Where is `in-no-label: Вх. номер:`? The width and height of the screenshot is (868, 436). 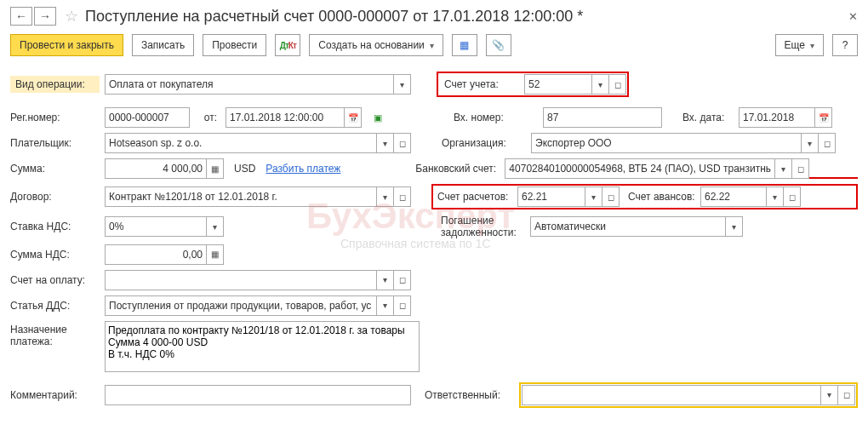 in-no-label: Вх. номер: is located at coordinates (494, 118).